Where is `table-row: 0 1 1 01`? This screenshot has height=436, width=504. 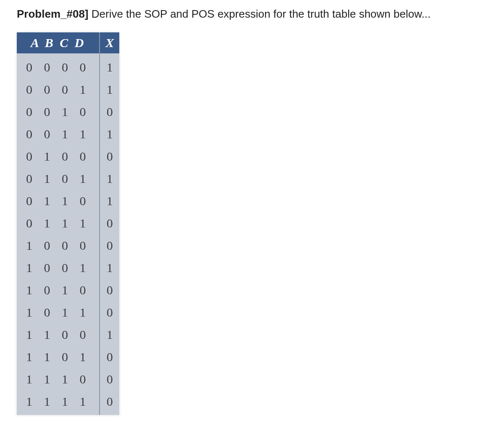 table-row: 0 1 1 01 is located at coordinates (68, 201).